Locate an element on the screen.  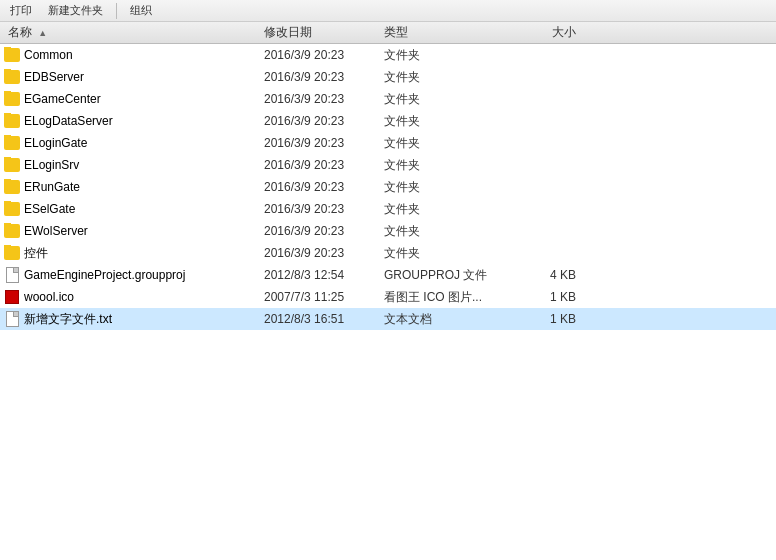
column-header: 名称 ▲ 修改日期 类型 大小 is located at coordinates (388, 33).